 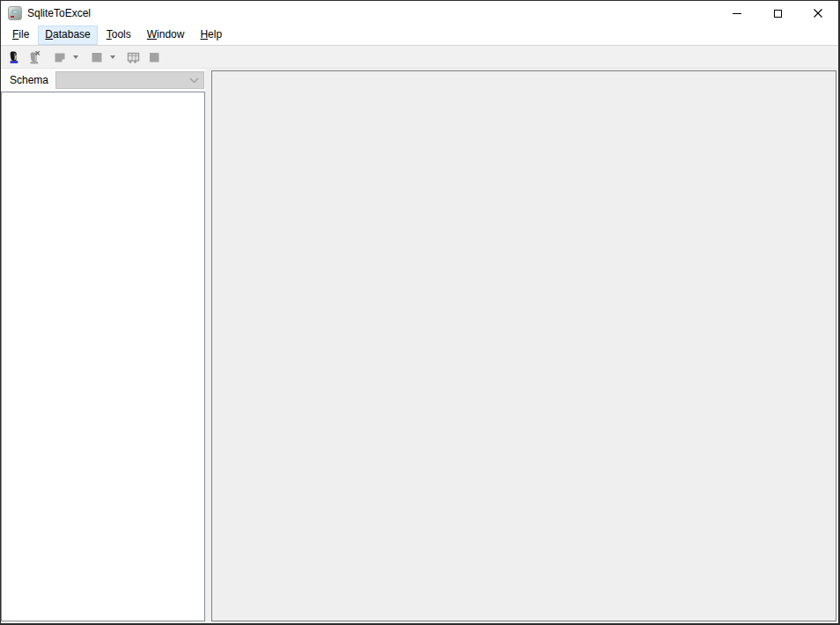 I want to click on connect-user-icon, so click(x=14, y=57).